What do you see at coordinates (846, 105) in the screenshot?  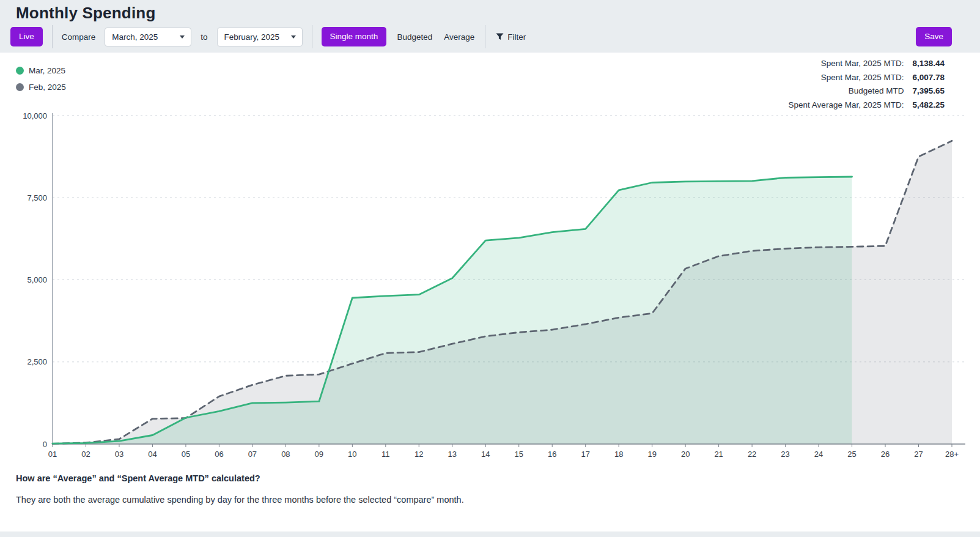 I see `stat-label: Spent Average Mar, 2025 MTD:` at bounding box center [846, 105].